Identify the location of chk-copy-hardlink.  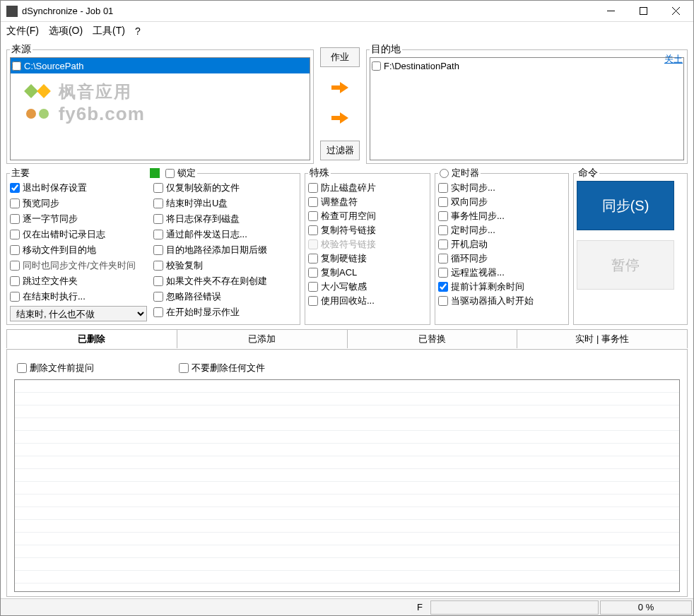
(313, 259).